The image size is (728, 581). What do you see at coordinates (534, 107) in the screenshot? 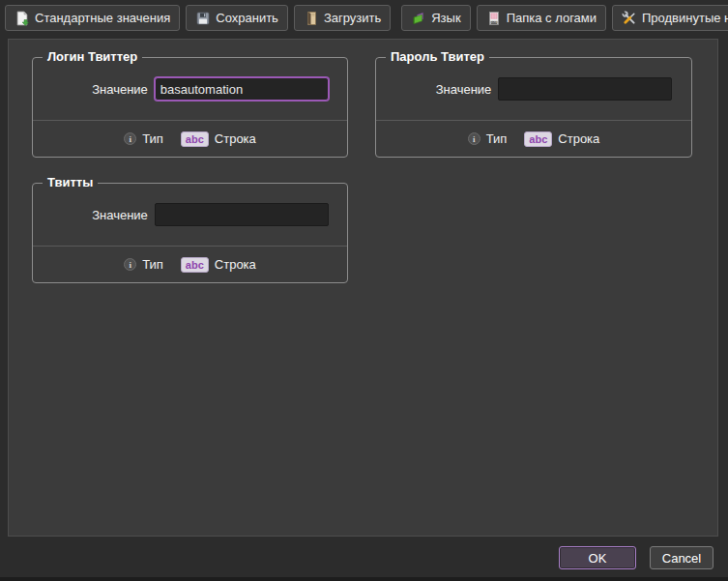
I see `group-twitter-password: Пароль Твитер Значение i Тип abc Строка` at bounding box center [534, 107].